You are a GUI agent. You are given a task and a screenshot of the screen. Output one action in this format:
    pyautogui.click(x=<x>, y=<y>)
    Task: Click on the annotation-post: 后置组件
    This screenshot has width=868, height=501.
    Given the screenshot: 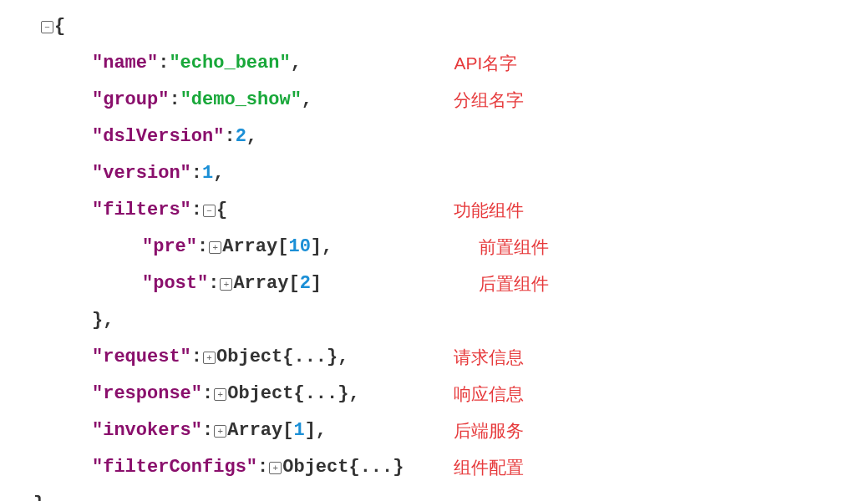 What is the action you would take?
    pyautogui.click(x=501, y=284)
    